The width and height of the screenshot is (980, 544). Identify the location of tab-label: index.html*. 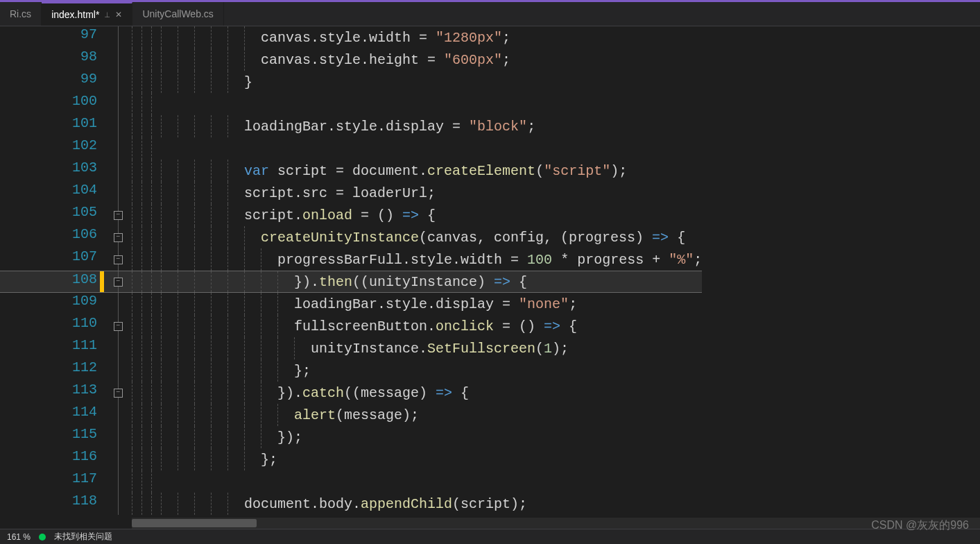
(75, 15).